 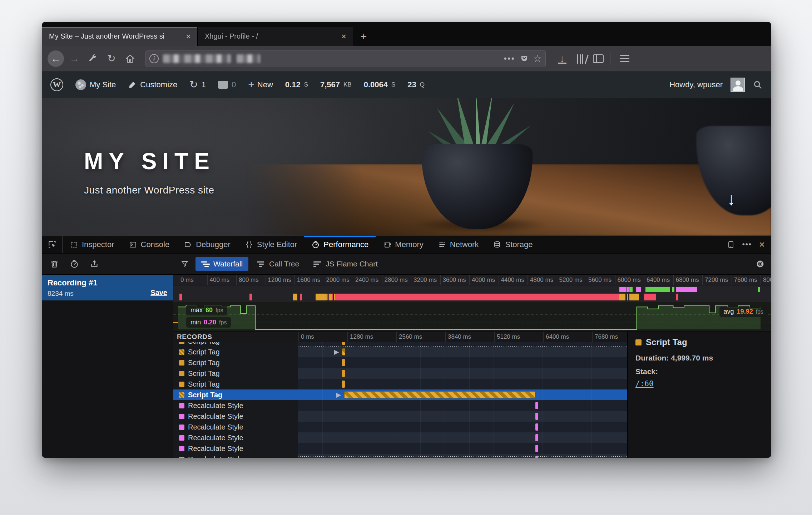 What do you see at coordinates (346, 59) in the screenshot?
I see `url-bar: i ••• ☆` at bounding box center [346, 59].